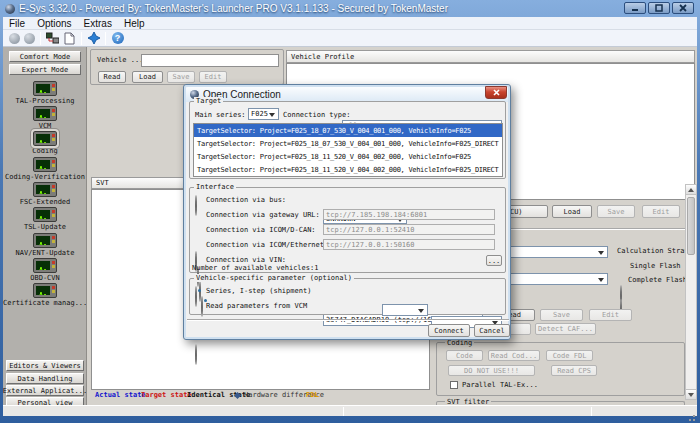  What do you see at coordinates (348, 140) in the screenshot?
I see `target-group: Target Main series: F025 Connection type…` at bounding box center [348, 140].